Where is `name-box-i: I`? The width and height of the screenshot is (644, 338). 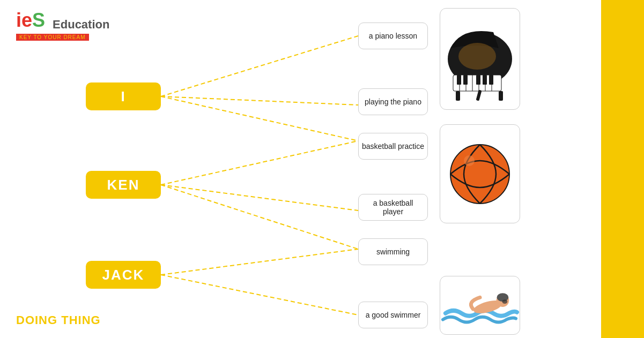 name-box-i: I is located at coordinates (123, 96).